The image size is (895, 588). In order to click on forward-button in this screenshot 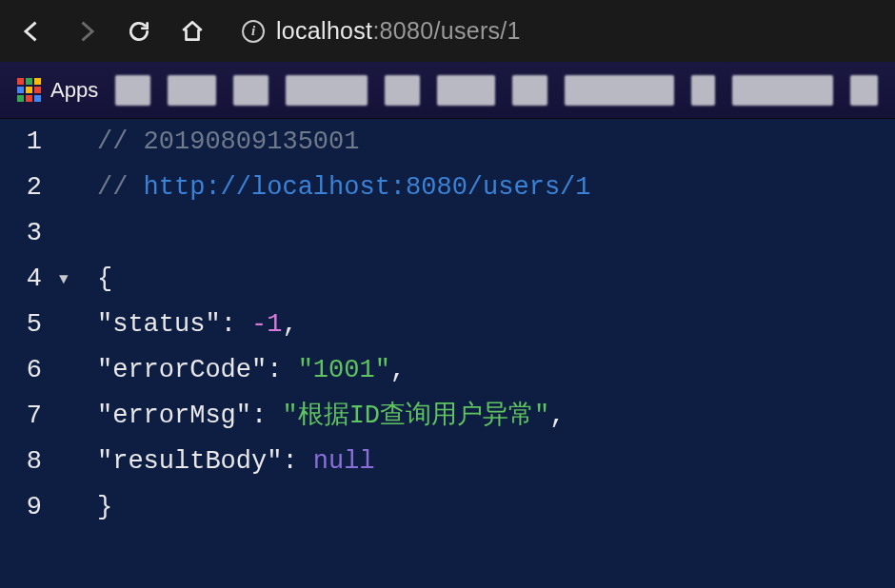, I will do `click(86, 31)`.